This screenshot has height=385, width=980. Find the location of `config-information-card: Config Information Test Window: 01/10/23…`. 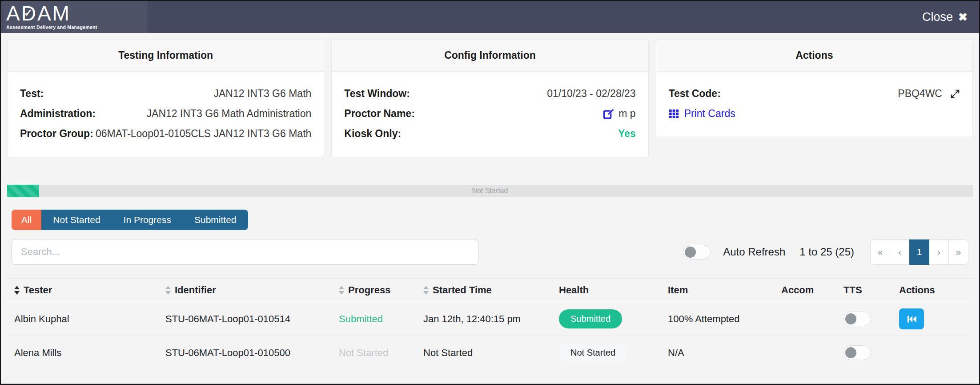

config-information-card: Config Information Test Window: 01/10/23… is located at coordinates (490, 98).